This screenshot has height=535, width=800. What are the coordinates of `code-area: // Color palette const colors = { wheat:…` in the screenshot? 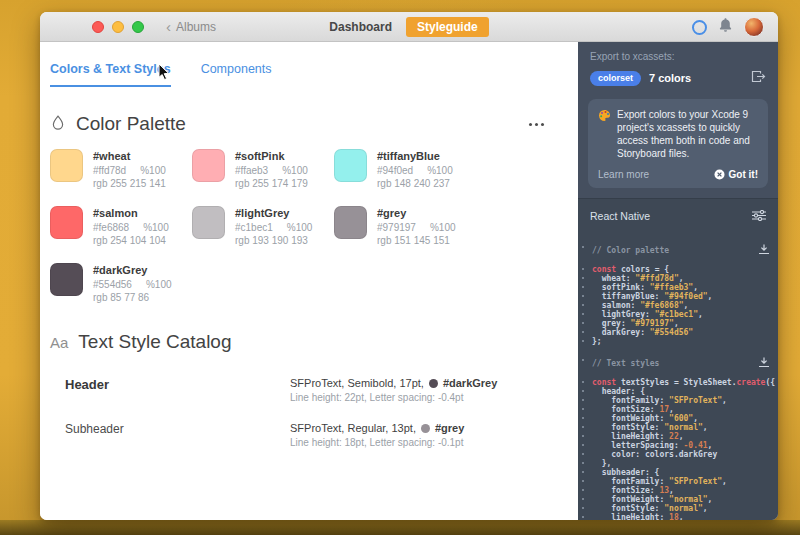 It's located at (678, 376).